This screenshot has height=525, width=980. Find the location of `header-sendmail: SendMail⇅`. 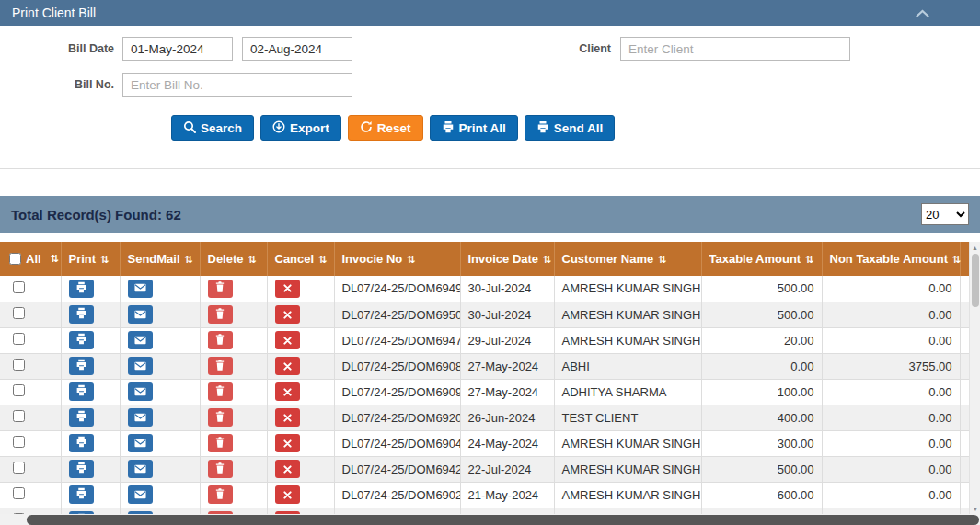

header-sendmail: SendMail⇅ is located at coordinates (160, 259).